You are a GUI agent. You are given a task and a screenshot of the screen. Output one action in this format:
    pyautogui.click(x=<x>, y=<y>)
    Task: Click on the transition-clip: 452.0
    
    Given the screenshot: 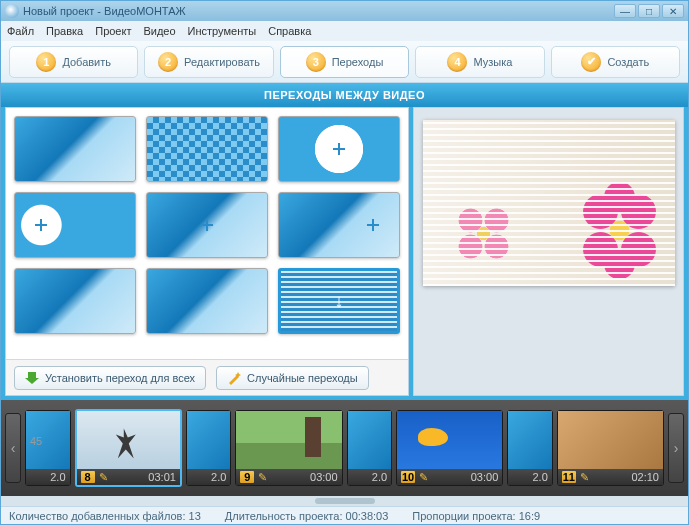 What is the action you would take?
    pyautogui.click(x=48, y=448)
    